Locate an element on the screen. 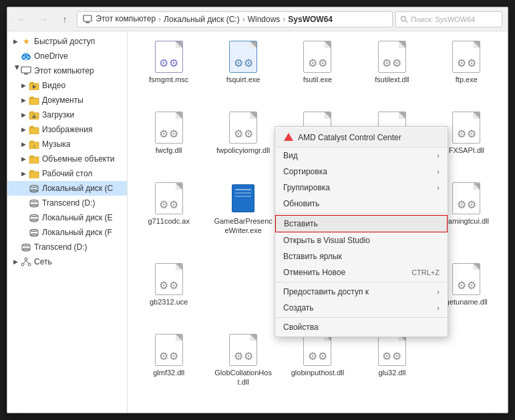  sidebar-item-images: ▶ Изображения is located at coordinates (67, 130).